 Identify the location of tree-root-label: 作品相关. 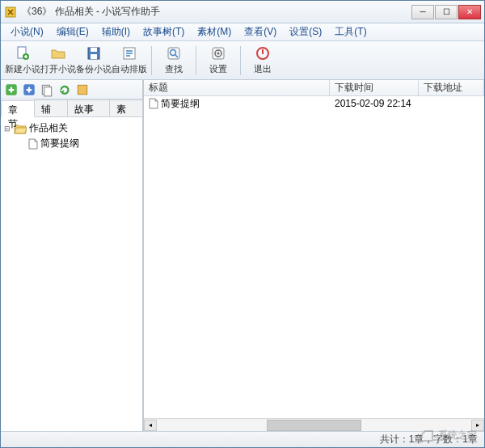
(48, 128).